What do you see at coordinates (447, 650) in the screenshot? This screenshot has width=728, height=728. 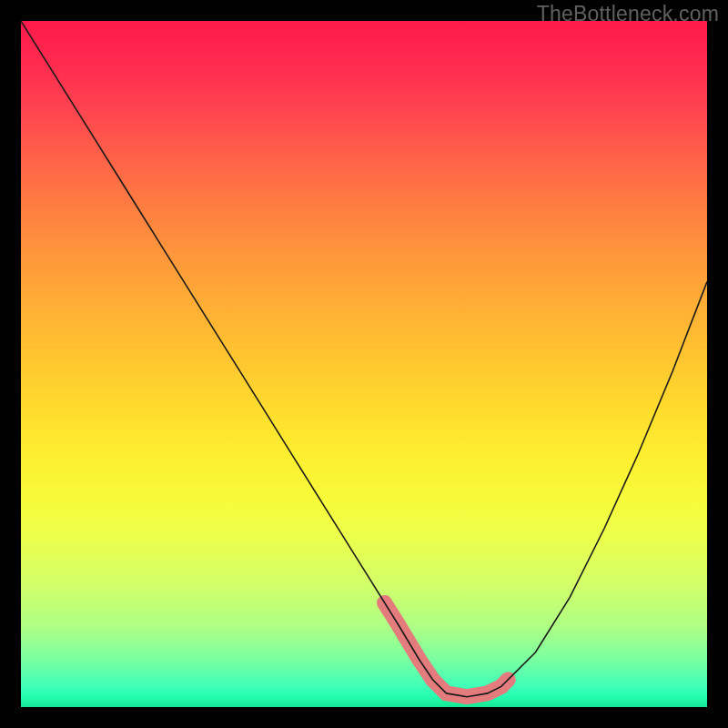 I see `thick-highlight-segment` at bounding box center [447, 650].